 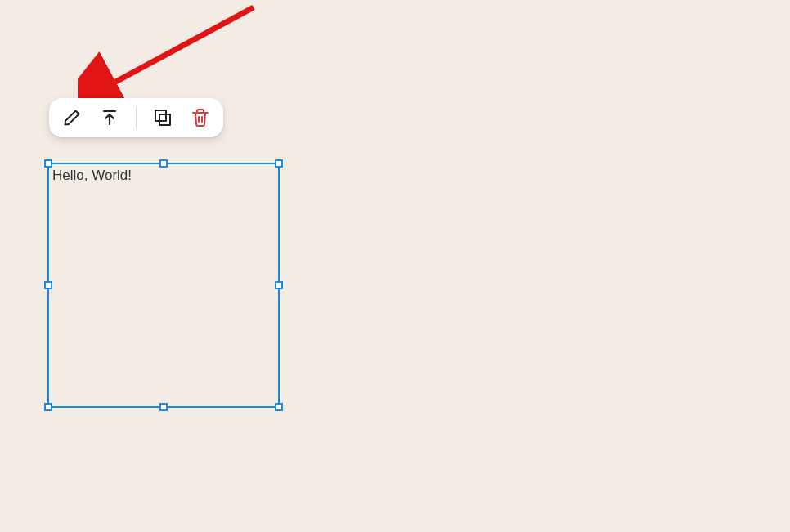 I want to click on selected-text-box: Hello, World!, so click(x=164, y=285).